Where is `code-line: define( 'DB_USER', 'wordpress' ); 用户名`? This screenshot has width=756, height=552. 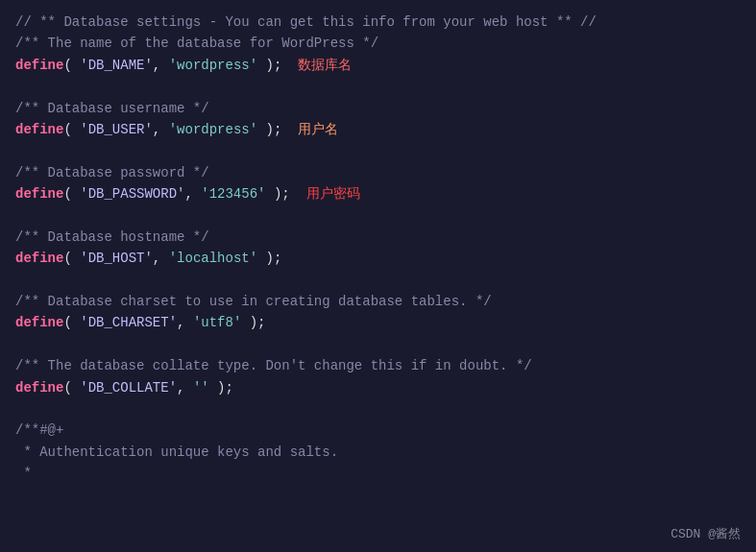 code-line: define( 'DB_USER', 'wordpress' ); 用户名 is located at coordinates (378, 130).